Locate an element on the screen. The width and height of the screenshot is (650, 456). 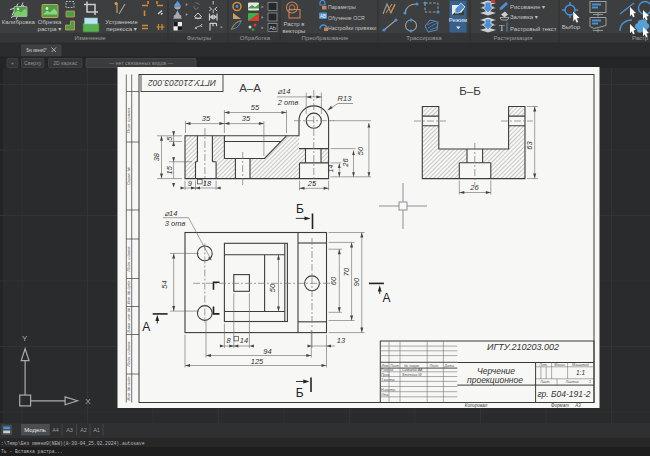
svg-text: Инв. № подл. is located at coordinates (128, 388).